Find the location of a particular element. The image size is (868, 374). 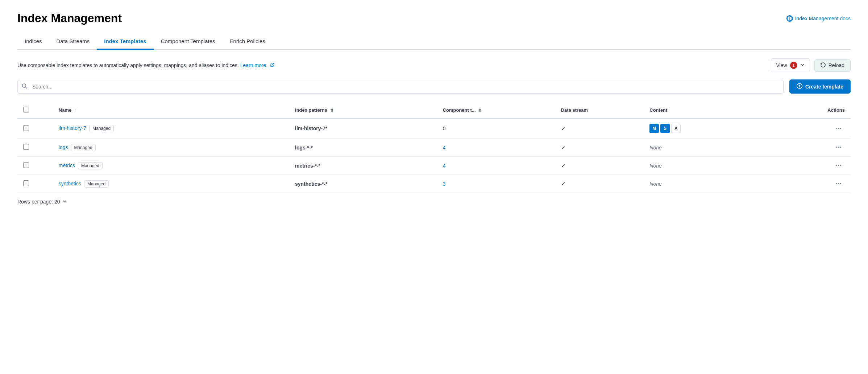

row-name-link-ilm-history-7: ilm-history-7 is located at coordinates (72, 128).